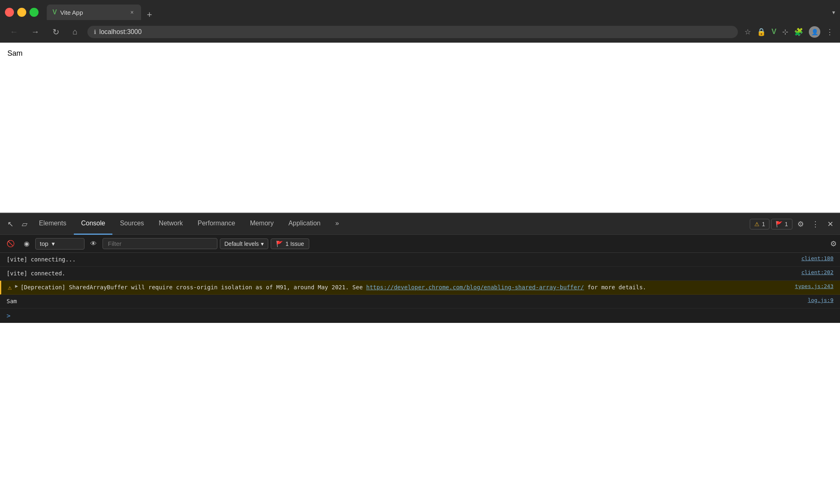 The width and height of the screenshot is (840, 504). I want to click on console-row-text: Sam, so click(404, 302).